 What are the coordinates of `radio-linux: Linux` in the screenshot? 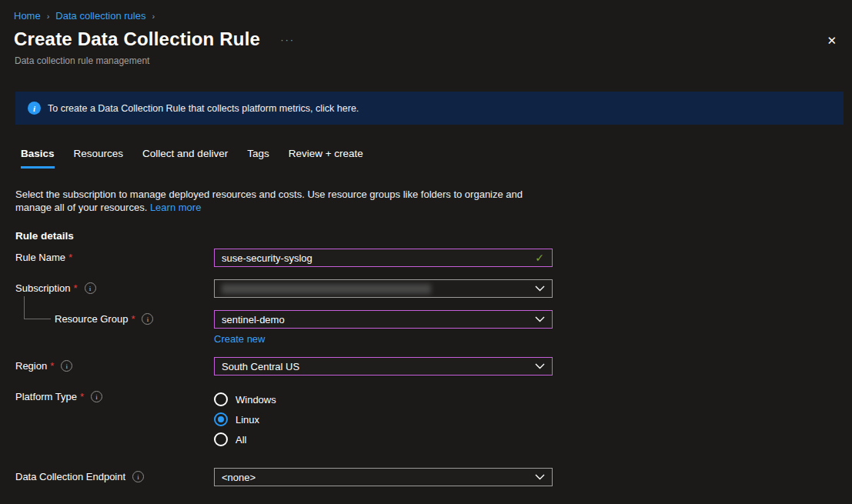 It's located at (383, 419).